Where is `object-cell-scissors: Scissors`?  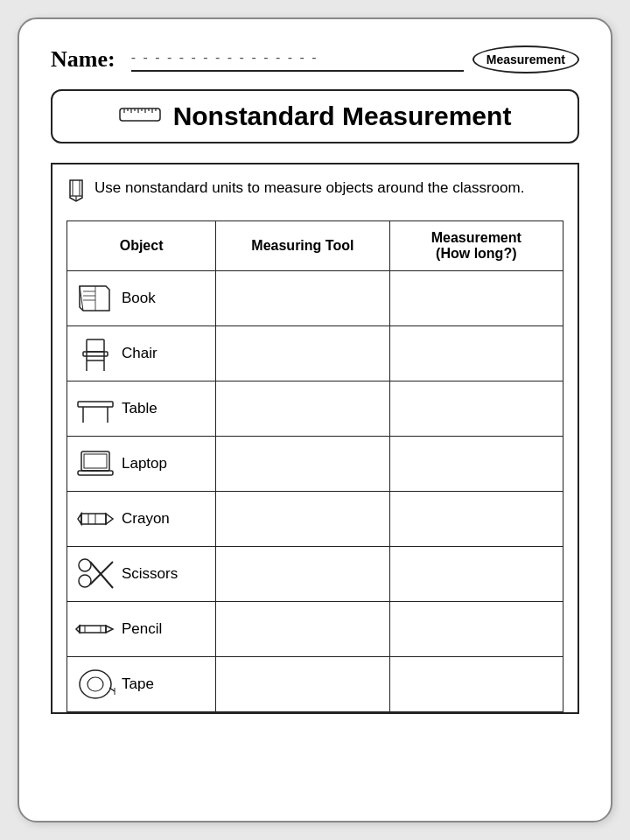 object-cell-scissors: Scissors is located at coordinates (142, 574).